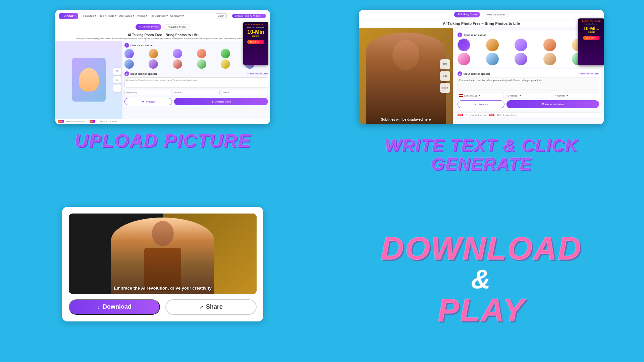 The image size is (644, 362). What do you see at coordinates (445, 64) in the screenshot?
I see `s2-tool-bg: BG` at bounding box center [445, 64].